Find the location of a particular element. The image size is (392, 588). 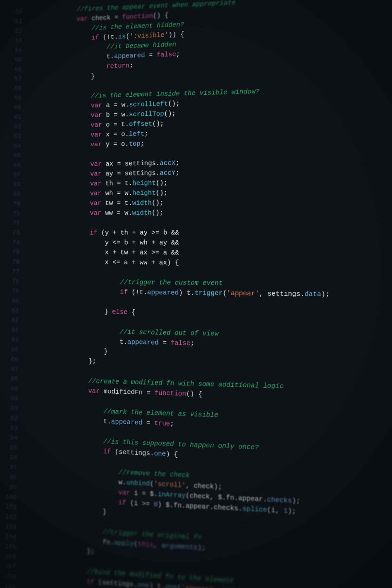

line-number: 60 is located at coordinates (14, 108).